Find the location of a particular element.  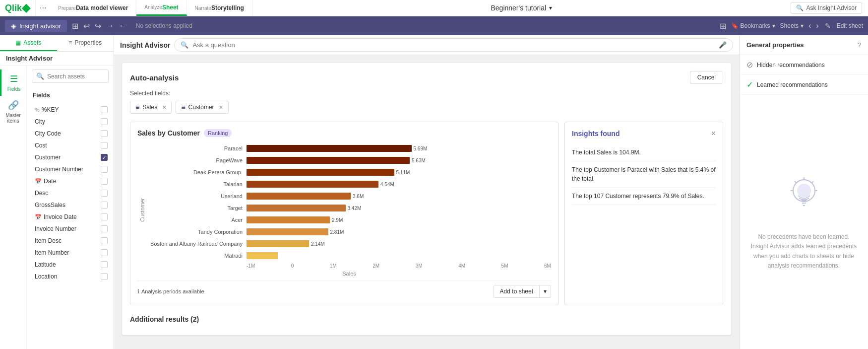

field-name: GrossSales is located at coordinates (50, 205).